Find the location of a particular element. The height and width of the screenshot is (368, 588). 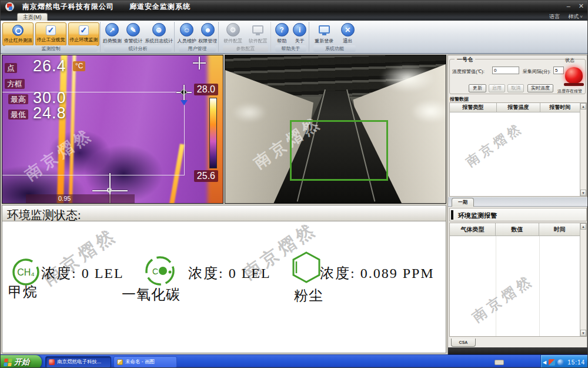

ime-indicator is located at coordinates (499, 363).